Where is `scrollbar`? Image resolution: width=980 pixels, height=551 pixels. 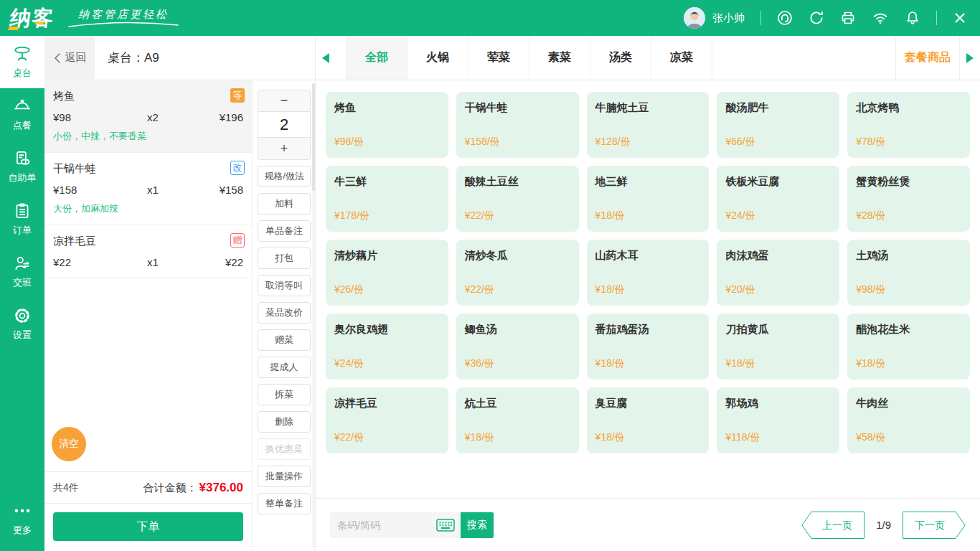 scrollbar is located at coordinates (314, 316).